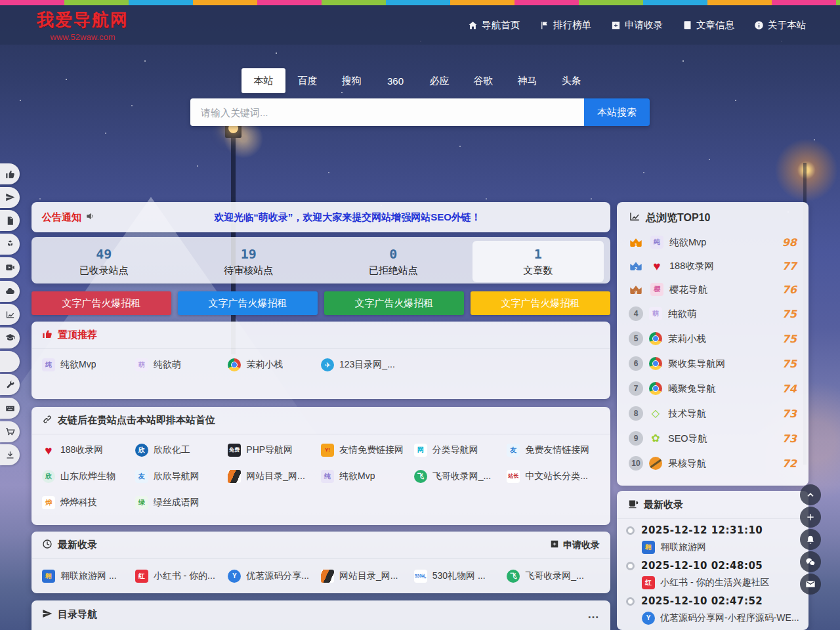  What do you see at coordinates (352, 81) in the screenshot?
I see `search-tab-2: 搜狗` at bounding box center [352, 81].